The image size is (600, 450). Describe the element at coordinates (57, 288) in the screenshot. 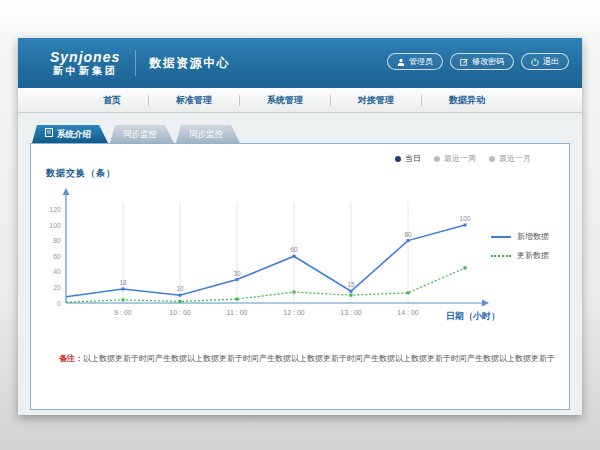

I see `svg-text: 20` at that location.